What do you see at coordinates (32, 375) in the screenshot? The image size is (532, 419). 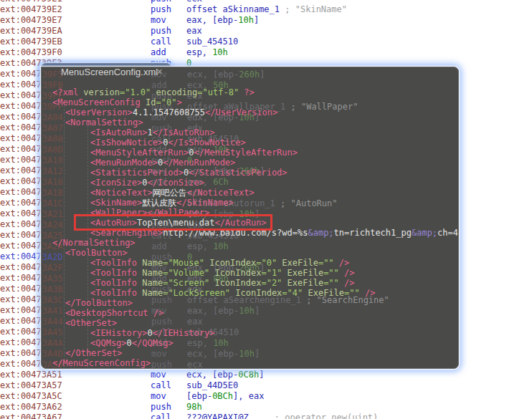 I see `asm-address: ext:00473A51` at bounding box center [32, 375].